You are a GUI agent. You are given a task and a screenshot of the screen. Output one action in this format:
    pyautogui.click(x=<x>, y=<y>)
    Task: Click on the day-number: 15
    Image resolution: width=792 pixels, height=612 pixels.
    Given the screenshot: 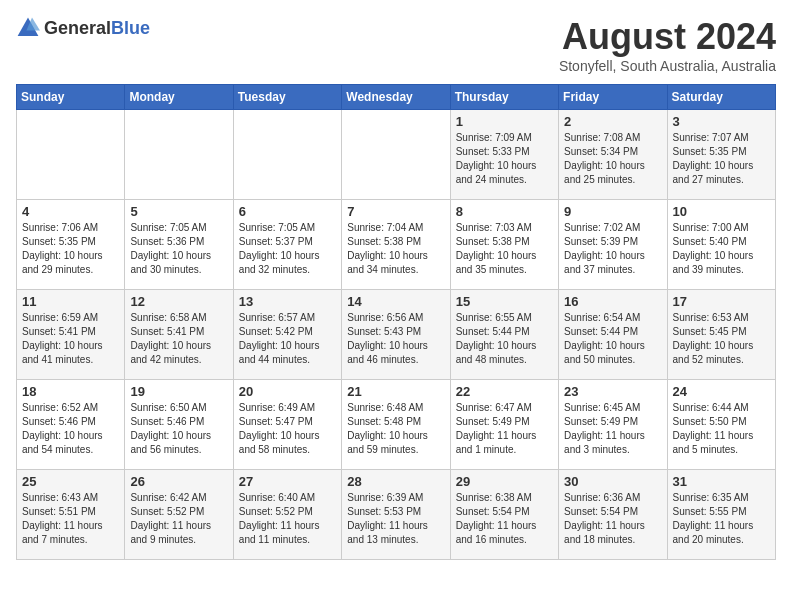 What is the action you would take?
    pyautogui.click(x=504, y=302)
    